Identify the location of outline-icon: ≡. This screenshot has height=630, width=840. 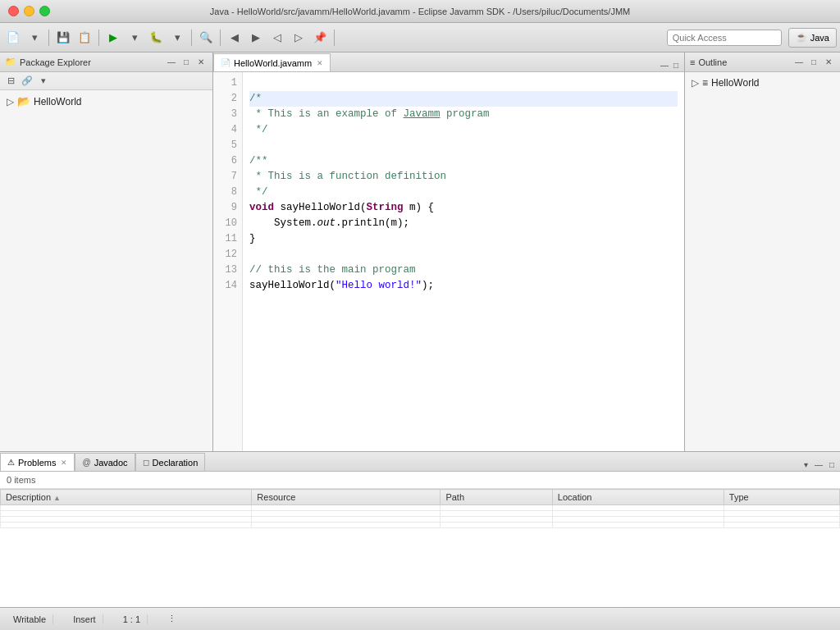
(692, 62).